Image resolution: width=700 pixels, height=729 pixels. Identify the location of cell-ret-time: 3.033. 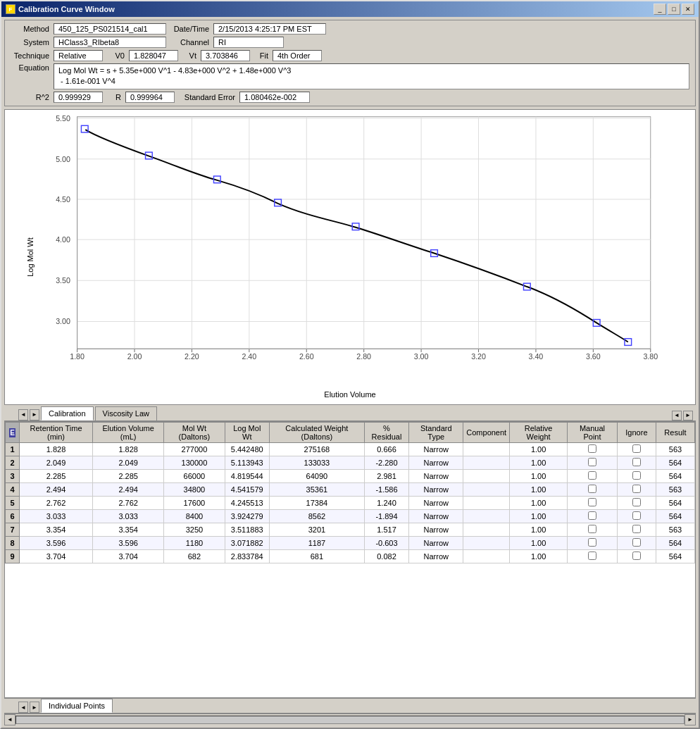
(56, 516).